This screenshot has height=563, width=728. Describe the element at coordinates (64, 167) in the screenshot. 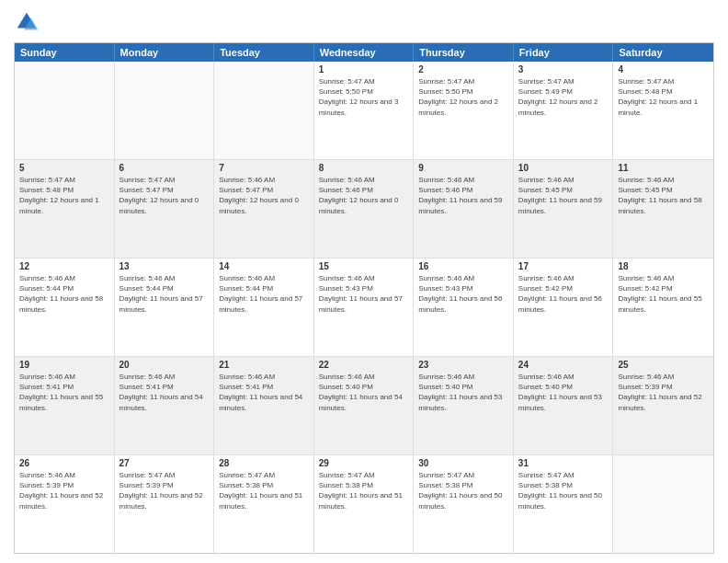

I see `day-number: 5` at that location.